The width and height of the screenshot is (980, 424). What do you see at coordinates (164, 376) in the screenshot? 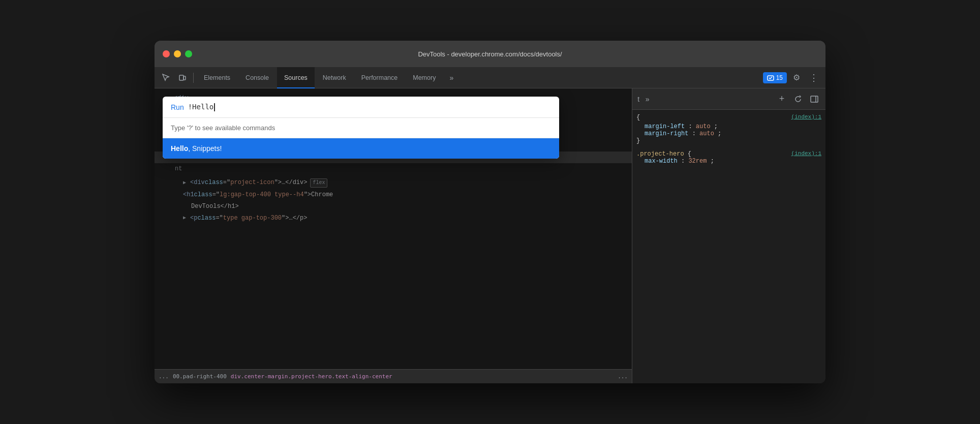
I see `breadcrumb-dots: ...` at bounding box center [164, 376].